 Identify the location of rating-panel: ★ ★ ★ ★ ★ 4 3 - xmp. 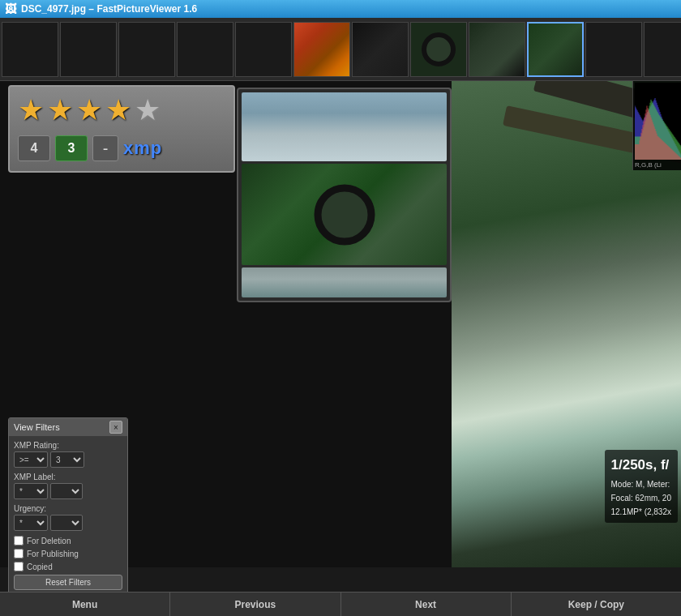
(122, 129).